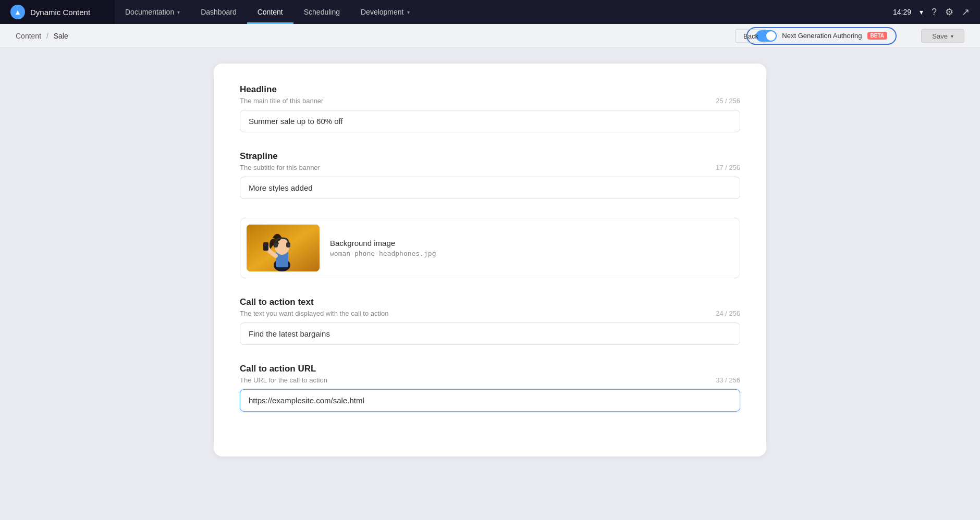 Image resolution: width=980 pixels, height=520 pixels. Describe the element at coordinates (270, 12) in the screenshot. I see `nav-item-content: Content` at that location.